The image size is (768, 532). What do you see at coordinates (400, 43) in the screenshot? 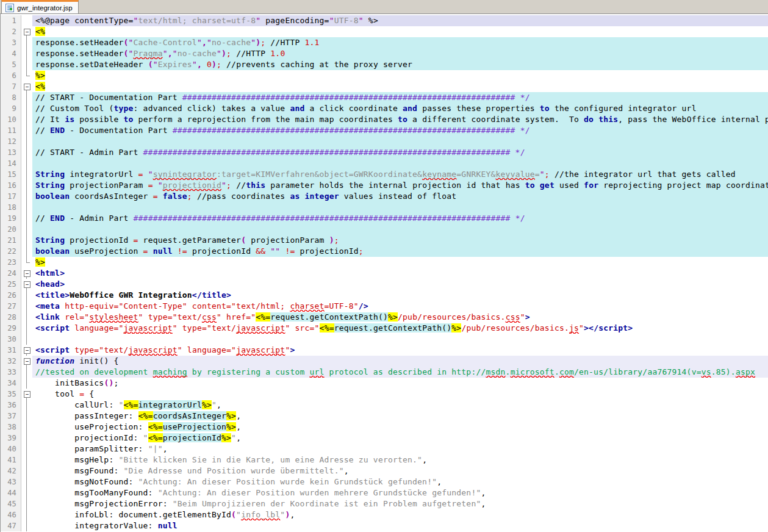
I see `code-line-text: response.setHeader("Cache-Control","no-c…` at bounding box center [400, 43].